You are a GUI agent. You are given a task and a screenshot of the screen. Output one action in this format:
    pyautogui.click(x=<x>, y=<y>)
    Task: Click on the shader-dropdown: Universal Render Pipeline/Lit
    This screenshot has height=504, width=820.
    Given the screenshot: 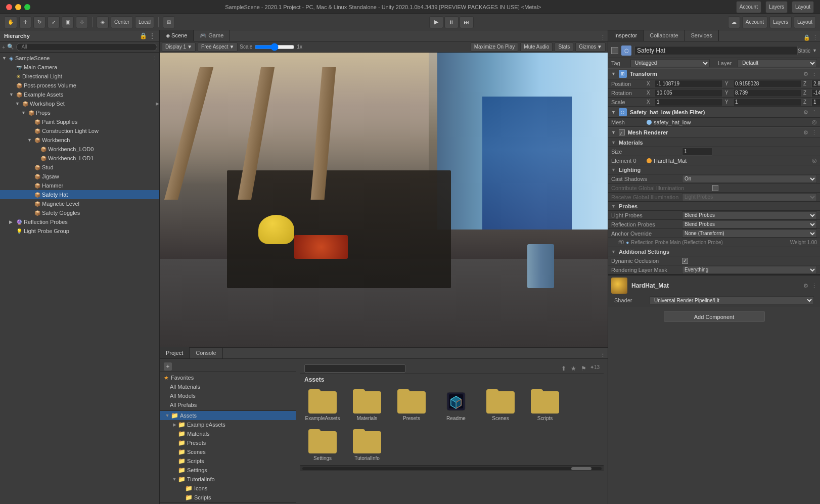 What is the action you would take?
    pyautogui.click(x=732, y=300)
    